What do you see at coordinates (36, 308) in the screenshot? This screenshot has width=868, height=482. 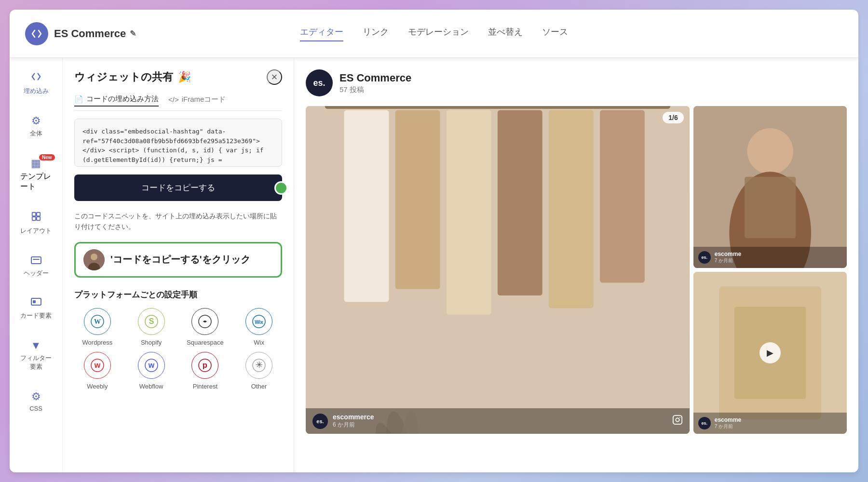 I see `sidebar-item-card: カード要素` at bounding box center [36, 308].